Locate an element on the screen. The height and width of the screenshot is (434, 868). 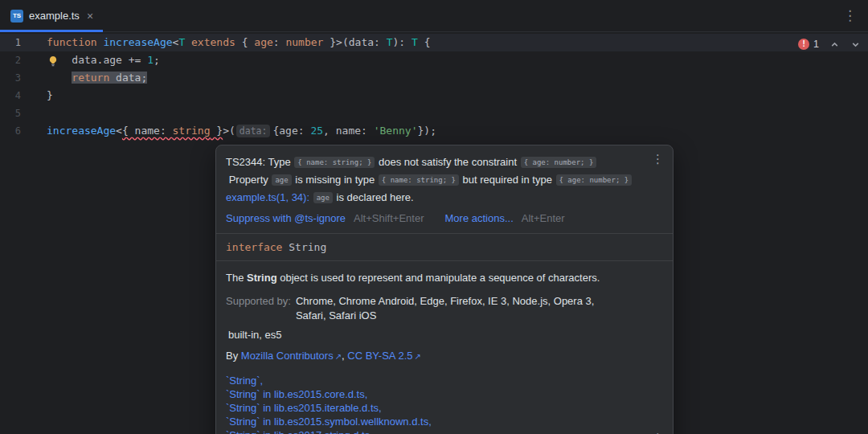
text-segment: interface is located at coordinates (254, 248).